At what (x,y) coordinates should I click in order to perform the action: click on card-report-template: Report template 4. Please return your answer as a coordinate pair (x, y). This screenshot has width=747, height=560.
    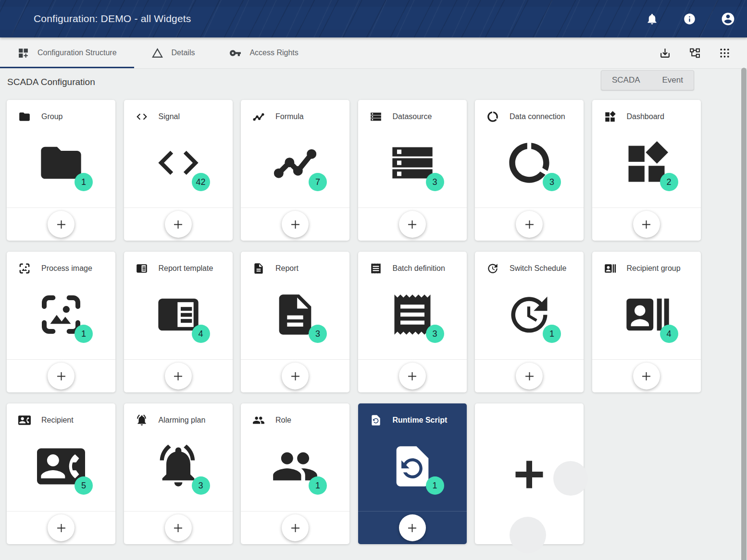
    Looking at the image, I should click on (178, 322).